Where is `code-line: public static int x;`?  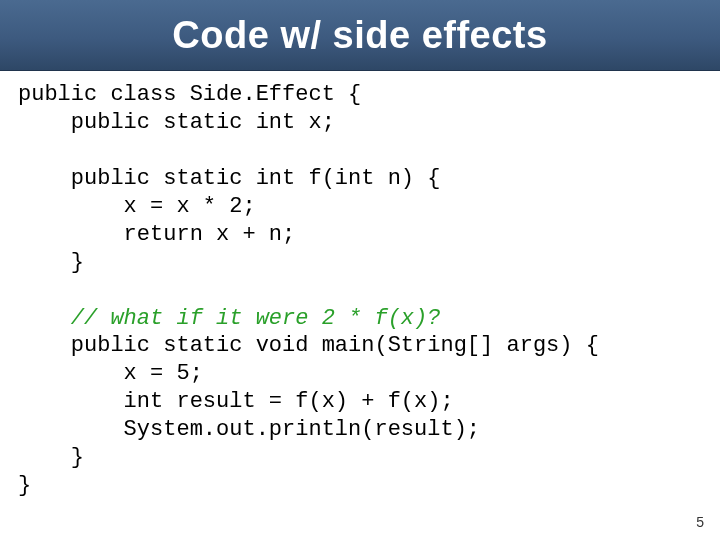
code-line: public static int x; is located at coordinates (176, 122).